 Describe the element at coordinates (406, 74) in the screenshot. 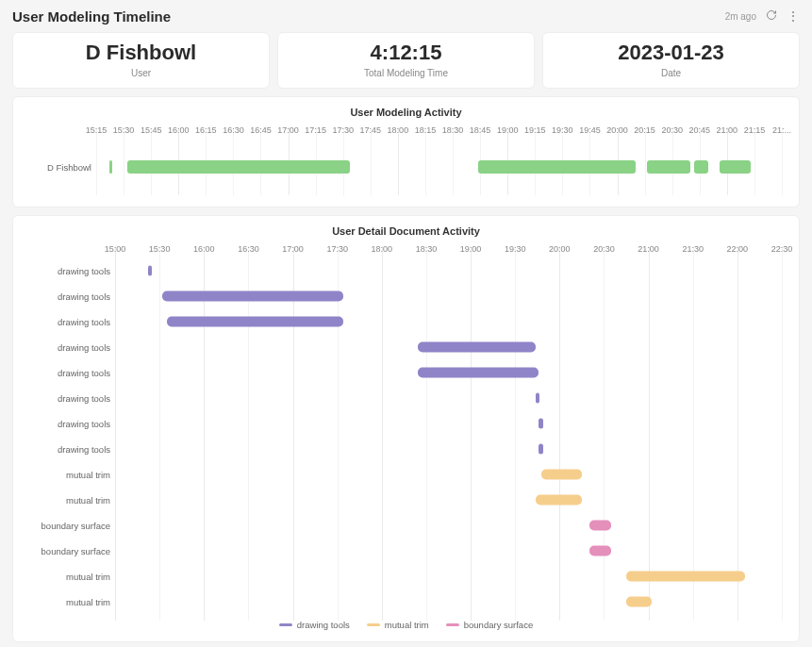

I see `card-time-label: Total Modeling Time` at that location.